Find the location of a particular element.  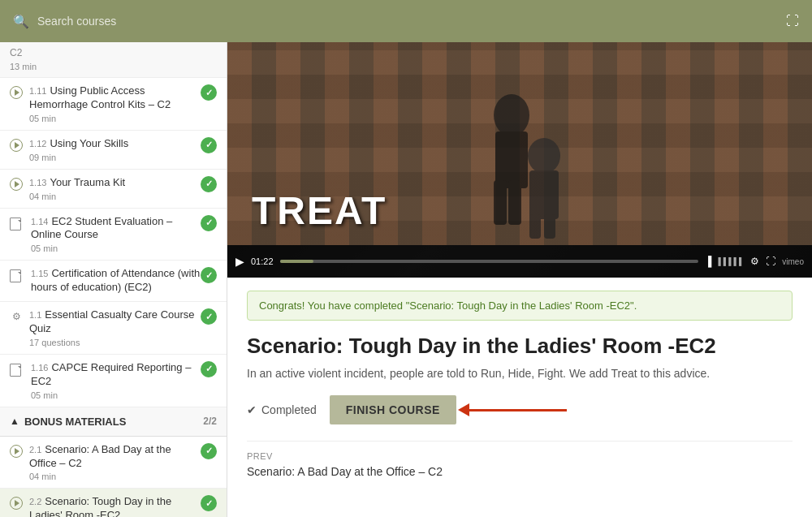

quiz-icon-1-1: ⚙ is located at coordinates (16, 317).